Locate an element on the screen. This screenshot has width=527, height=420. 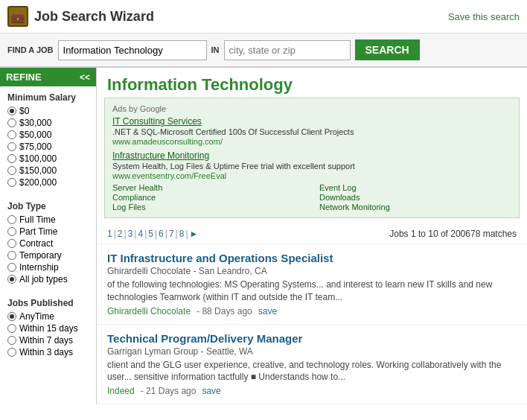
page-6-link: 6 is located at coordinates (161, 234).